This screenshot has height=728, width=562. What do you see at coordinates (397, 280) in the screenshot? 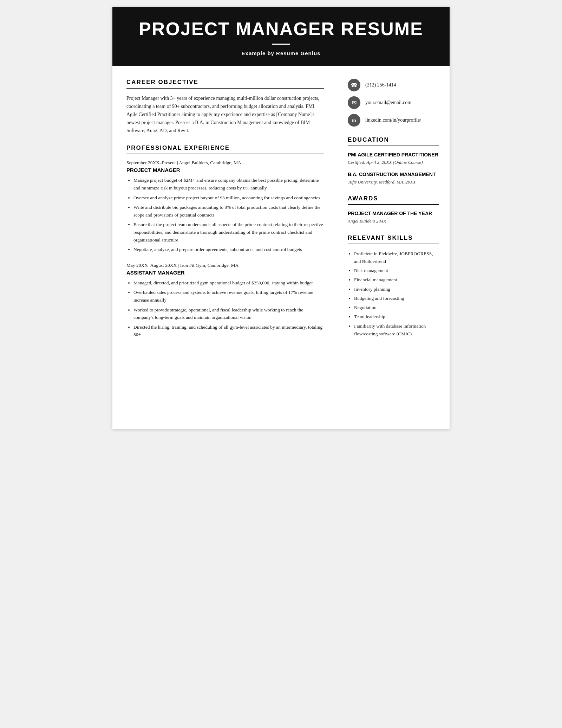
I see `skill-item: Financial management` at bounding box center [397, 280].